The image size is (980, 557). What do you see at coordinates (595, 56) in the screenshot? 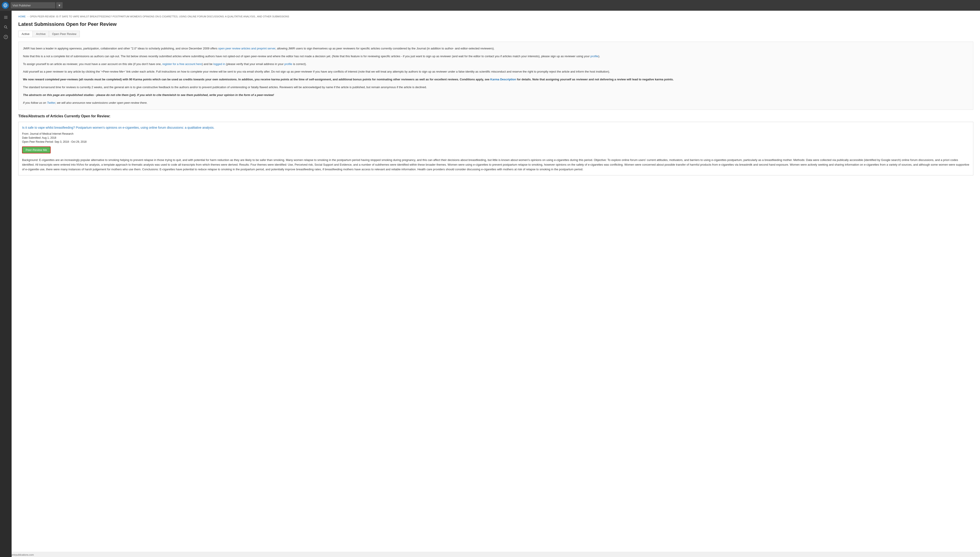
I see `profile-link-1: profile` at bounding box center [595, 56].